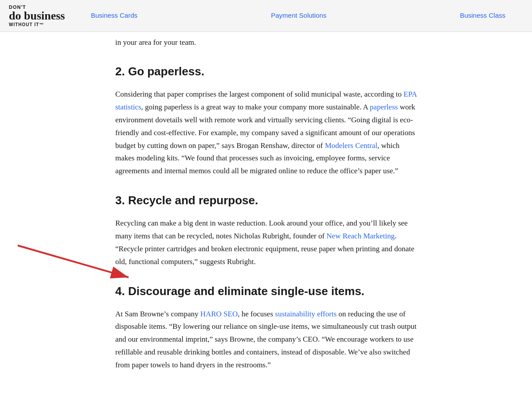  What do you see at coordinates (114, 16) in the screenshot?
I see `nav-link-business-cards: Business Cards` at bounding box center [114, 16].